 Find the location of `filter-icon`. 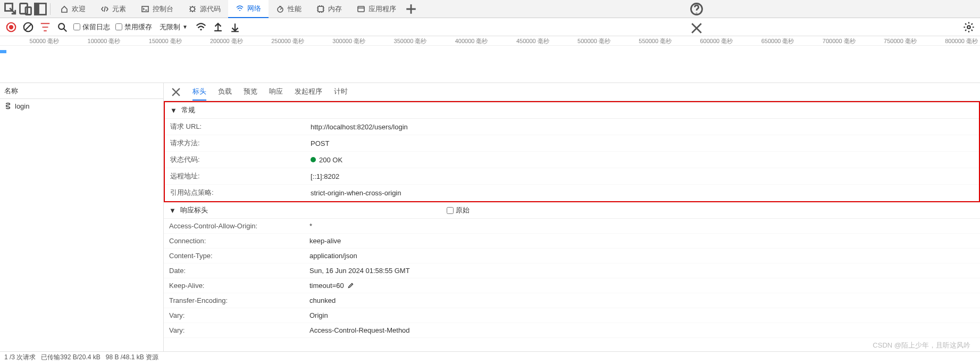

filter-icon is located at coordinates (45, 27).